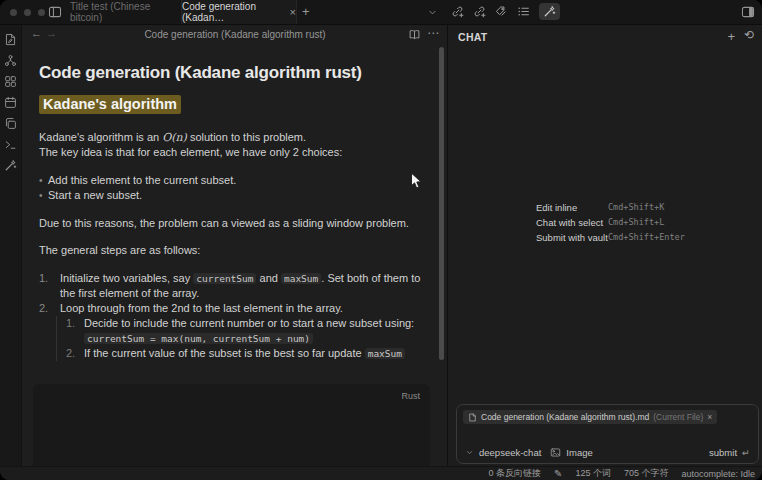 This screenshot has height=480, width=762. What do you see at coordinates (524, 12) in the screenshot?
I see `list-icon` at bounding box center [524, 12].